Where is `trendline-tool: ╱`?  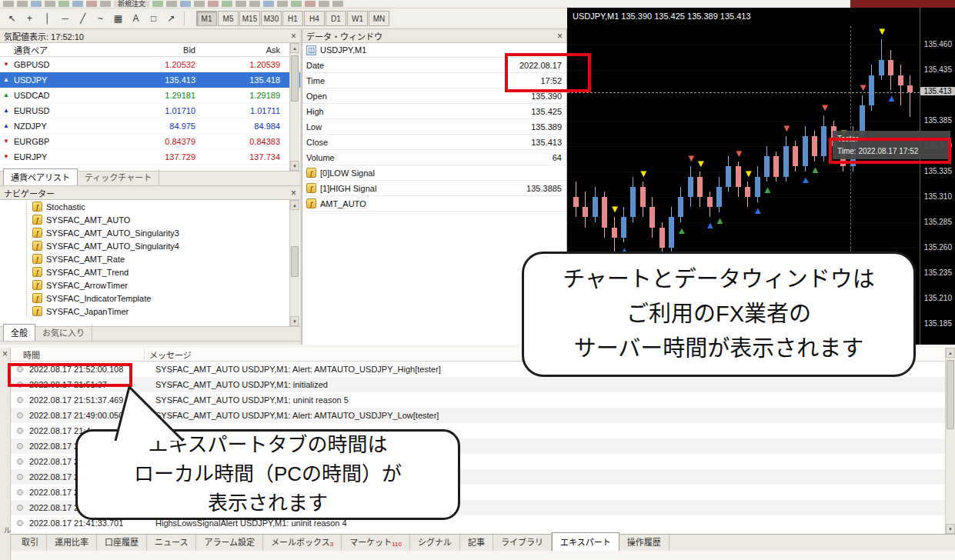
trendline-tool: ╱ is located at coordinates (83, 18).